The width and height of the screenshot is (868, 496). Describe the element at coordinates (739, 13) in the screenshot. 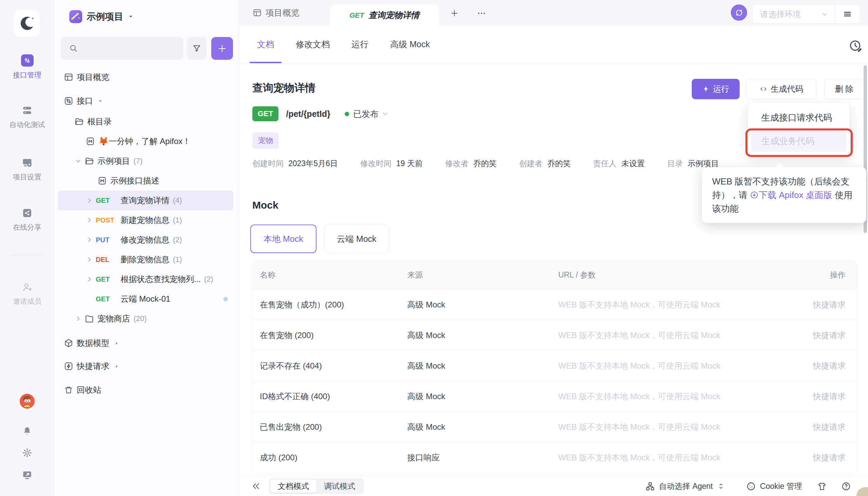

I see `sync-button` at that location.